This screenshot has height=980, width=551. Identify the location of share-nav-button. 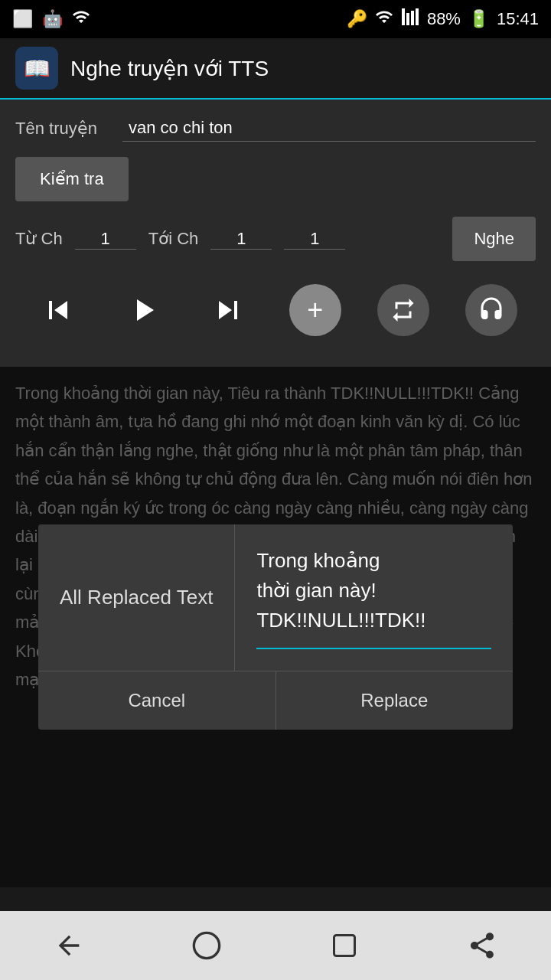
(482, 946).